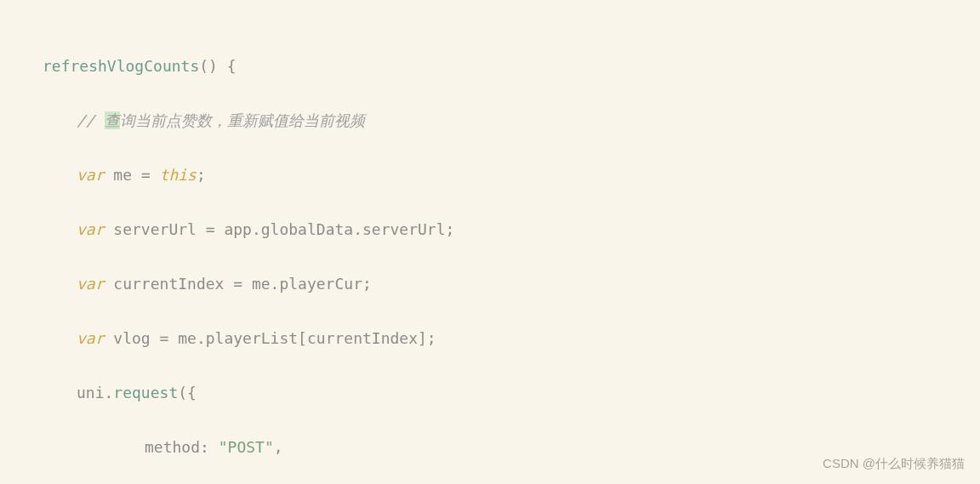 The width and height of the screenshot is (980, 484). I want to click on code-line: var vlog = me.playerList[currentIndex];, so click(511, 339).